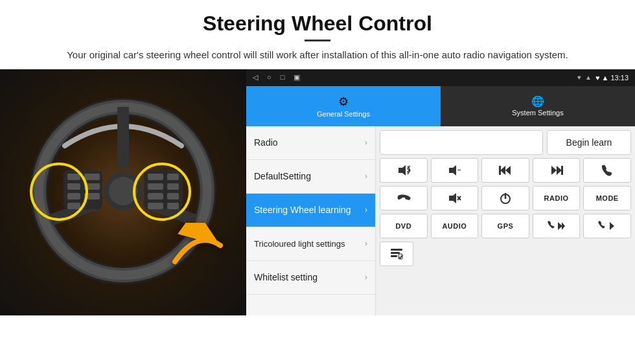 Image resolution: width=635 pixels, height=364 pixels. What do you see at coordinates (343, 106) in the screenshot?
I see `tab-general: ⚙ General Settings` at bounding box center [343, 106].